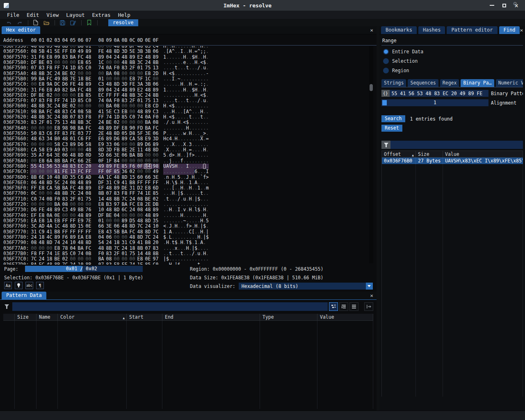 This screenshot has height=420, width=525. I want to click on hex-byte: 98, so click(156, 167).